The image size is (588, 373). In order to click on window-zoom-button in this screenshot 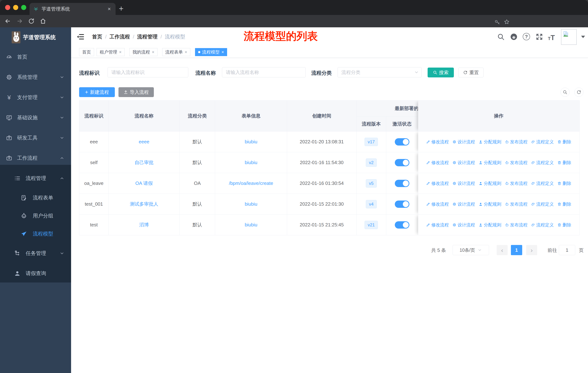, I will do `click(24, 7)`.